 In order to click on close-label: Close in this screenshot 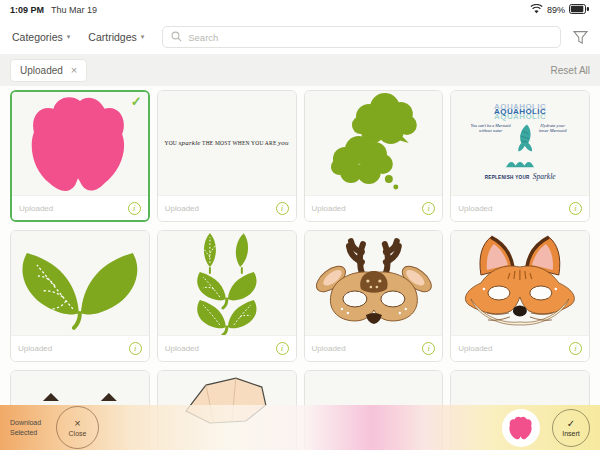, I will do `click(78, 434)`.